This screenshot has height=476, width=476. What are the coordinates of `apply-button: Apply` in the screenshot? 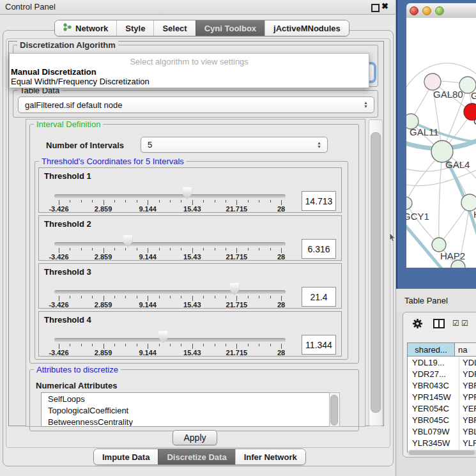 It's located at (195, 438).